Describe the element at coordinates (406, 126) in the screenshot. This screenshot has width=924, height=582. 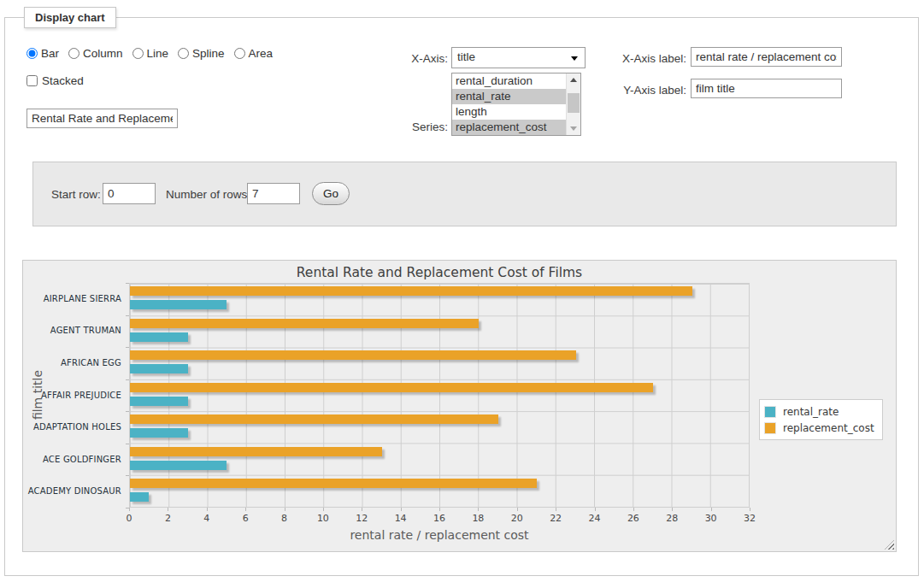
I see `series-listbox-label: Series:` at that location.